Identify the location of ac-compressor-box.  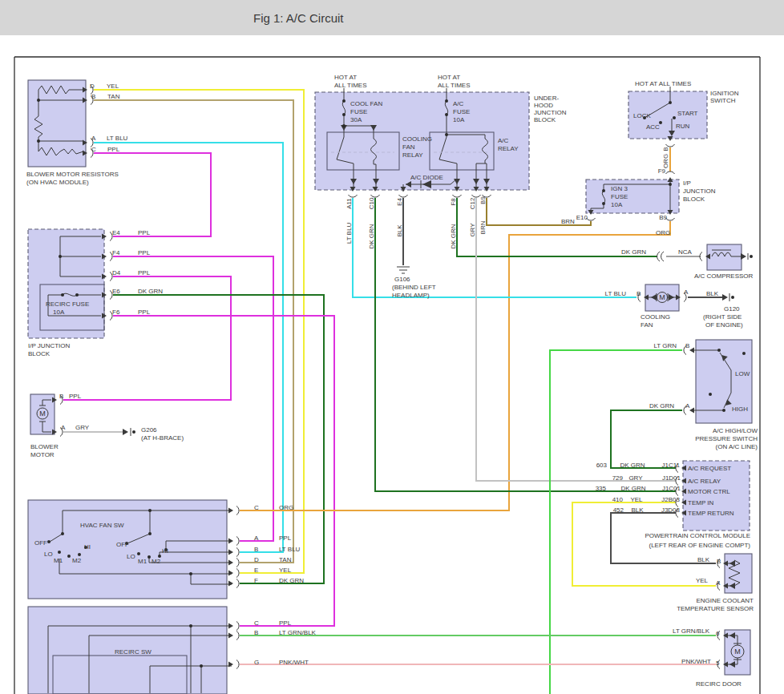
(725, 257).